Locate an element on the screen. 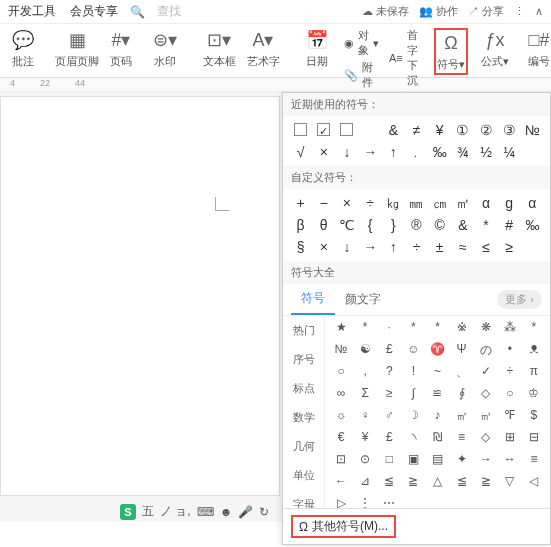 The height and width of the screenshot is (547, 551). custom-symbol: ㎜ is located at coordinates (416, 203).